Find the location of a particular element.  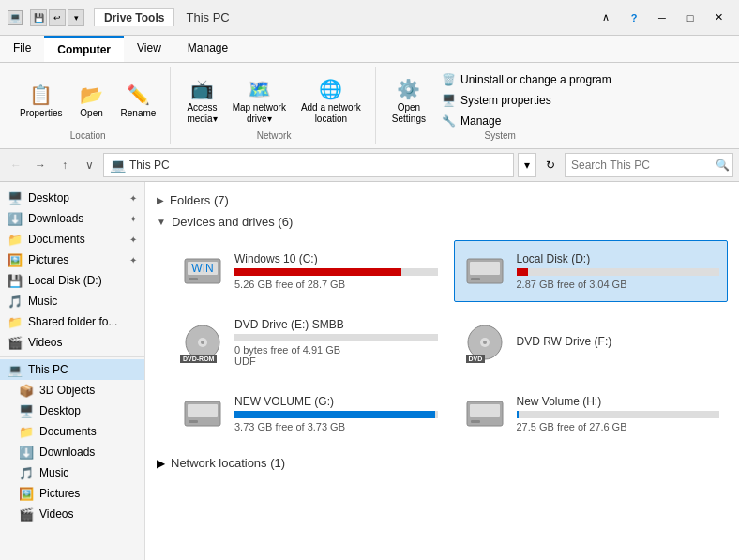

drive-g-size: 3.73 GB free of 3.73 GB is located at coordinates (336, 427).